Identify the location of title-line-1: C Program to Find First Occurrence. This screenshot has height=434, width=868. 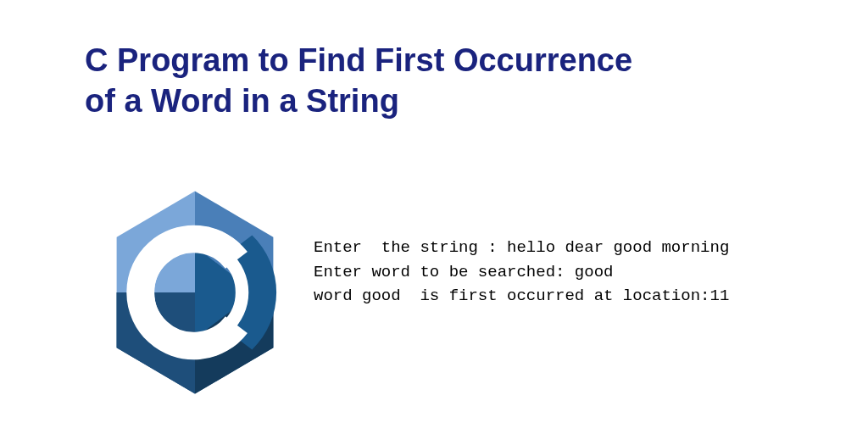
(359, 60).